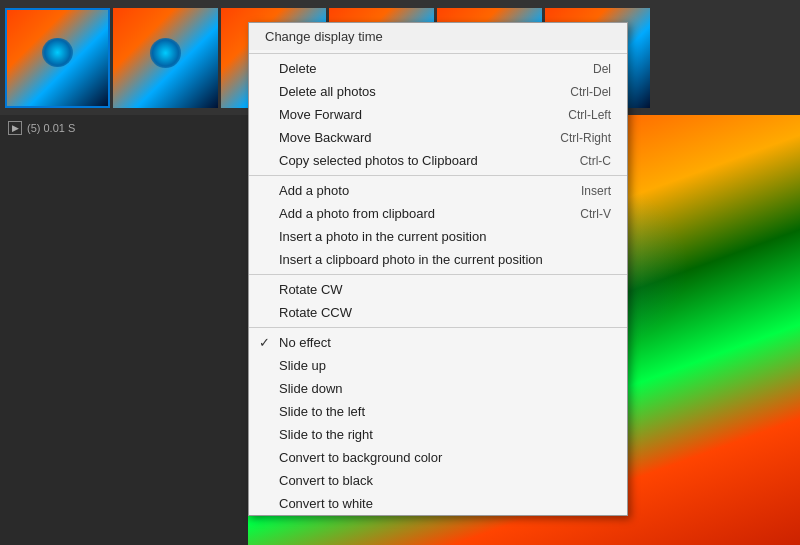 The image size is (800, 545). I want to click on menu-item-delete: Delete Del, so click(438, 68).